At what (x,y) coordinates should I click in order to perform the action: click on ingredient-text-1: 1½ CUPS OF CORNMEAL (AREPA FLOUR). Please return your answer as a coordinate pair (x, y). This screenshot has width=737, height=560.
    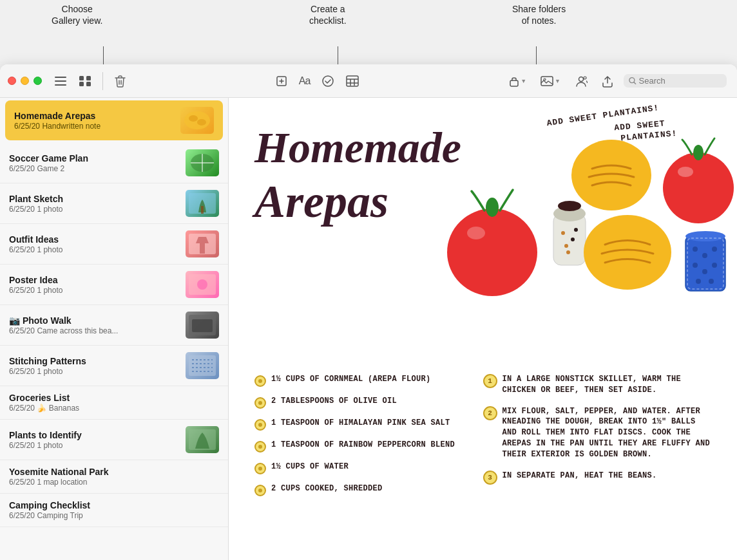
    Looking at the image, I should click on (351, 380).